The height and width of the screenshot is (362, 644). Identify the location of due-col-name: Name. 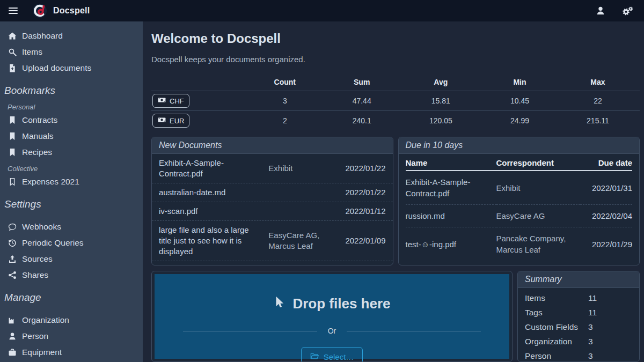
(451, 162).